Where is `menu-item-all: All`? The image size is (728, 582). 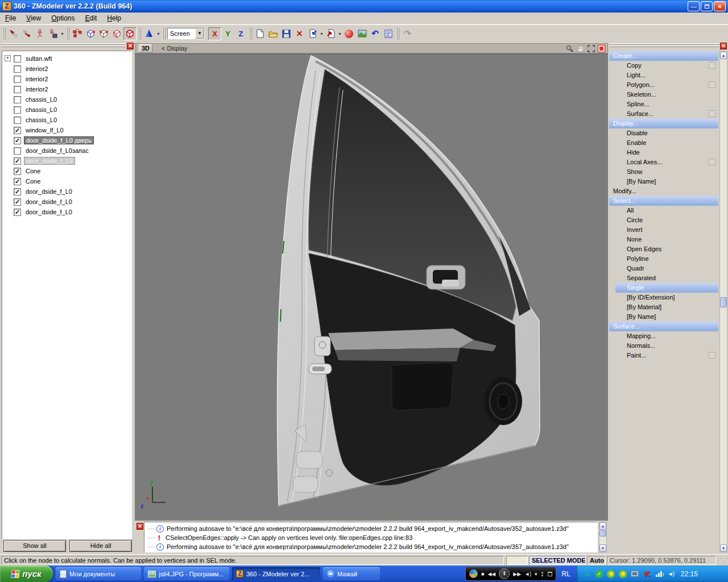
menu-item-all: All is located at coordinates (664, 210).